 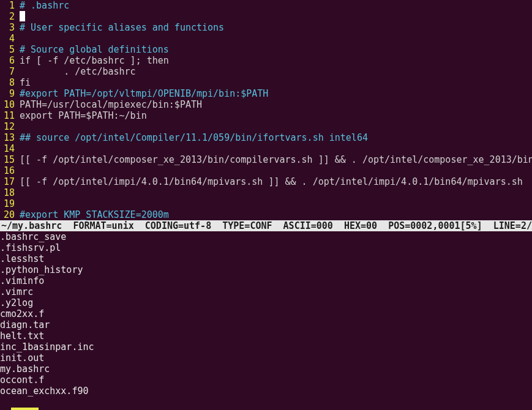 I want to click on line-number: 2, so click(x=9, y=17).